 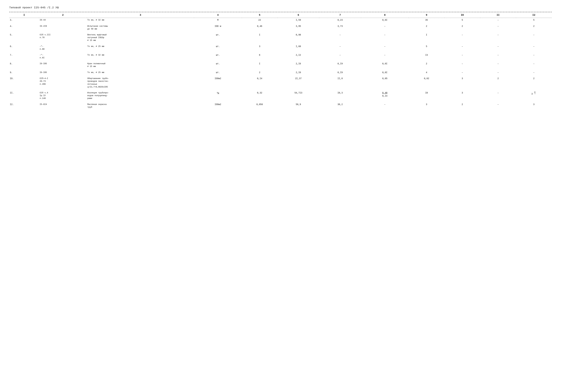 What do you see at coordinates (24, 65) in the screenshot?
I see `row-num: 8.` at bounding box center [24, 65].